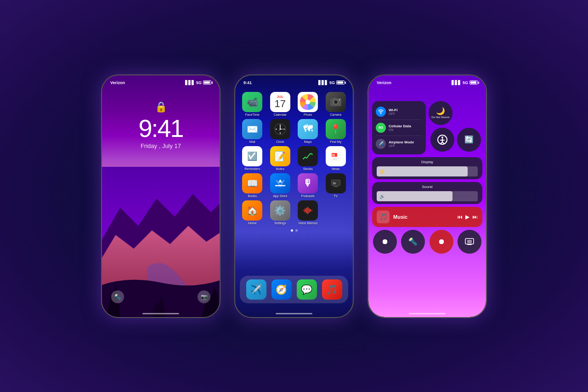  What do you see at coordinates (280, 102) in the screenshot?
I see `app-calendar-icon: JUL 17` at bounding box center [280, 102].